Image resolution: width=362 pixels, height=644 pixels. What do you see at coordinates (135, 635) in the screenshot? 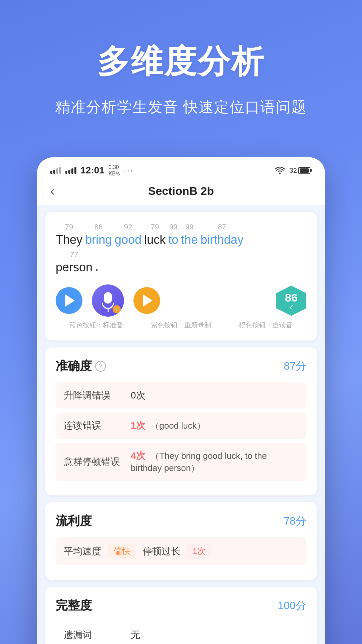
I see `row-value: 无` at bounding box center [135, 635].